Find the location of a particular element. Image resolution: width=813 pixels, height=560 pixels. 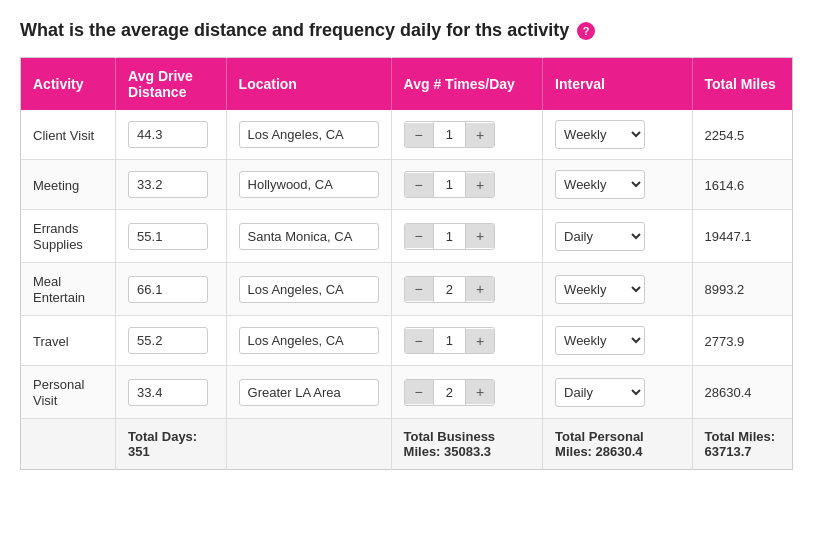

col-header-total-miles: Total Miles is located at coordinates (742, 84).